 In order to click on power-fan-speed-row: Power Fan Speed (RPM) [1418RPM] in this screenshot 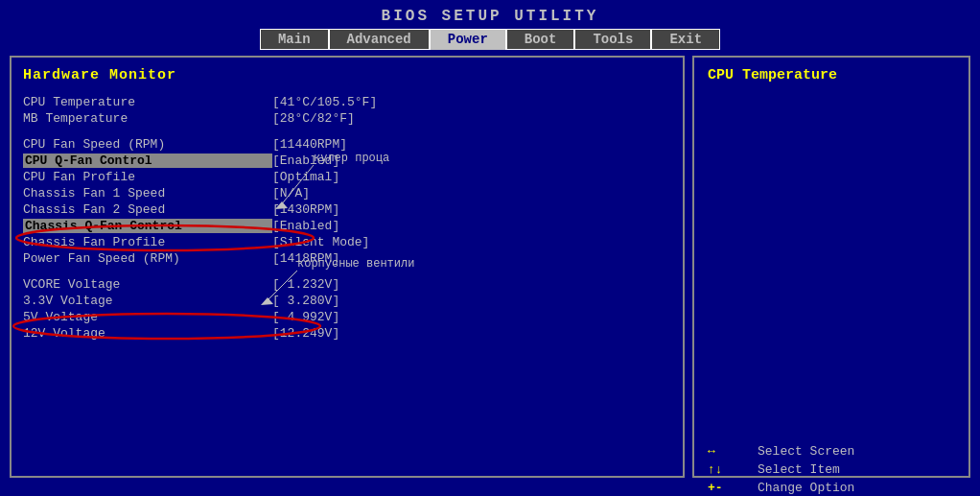, I will do `click(347, 259)`.